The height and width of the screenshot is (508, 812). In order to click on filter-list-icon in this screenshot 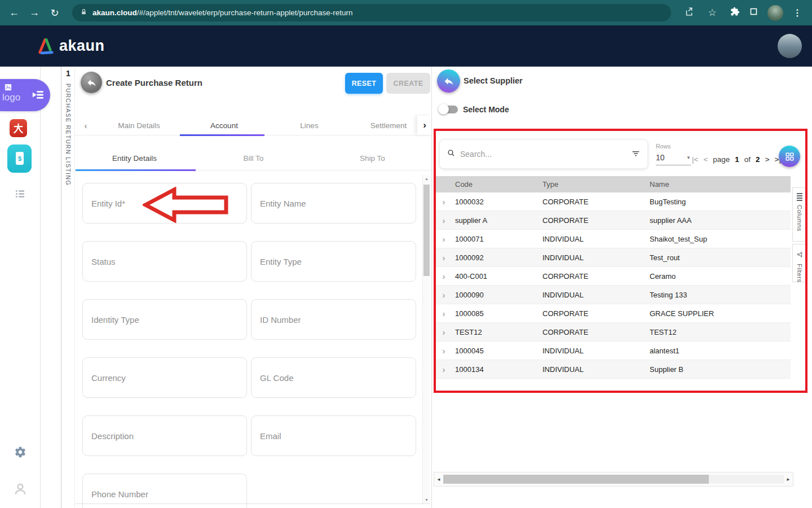, I will do `click(636, 155)`.